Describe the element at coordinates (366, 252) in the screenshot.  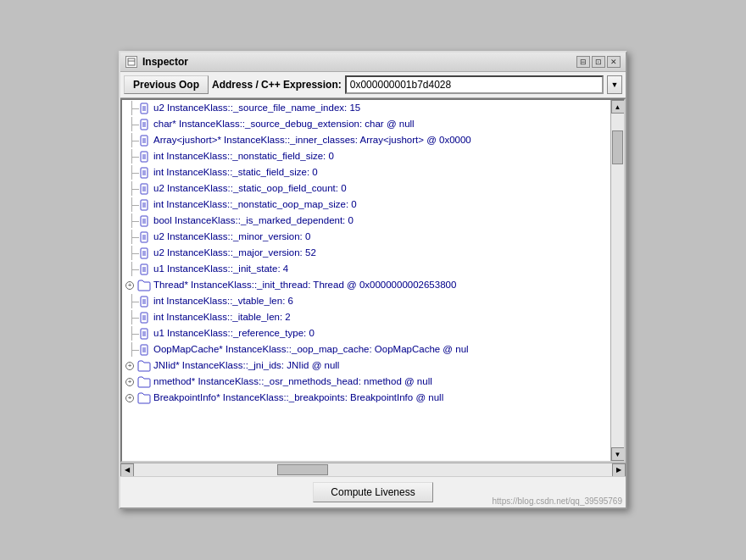
I see `tree-item: u2 InstanceKlass::_major_version: 52` at that location.